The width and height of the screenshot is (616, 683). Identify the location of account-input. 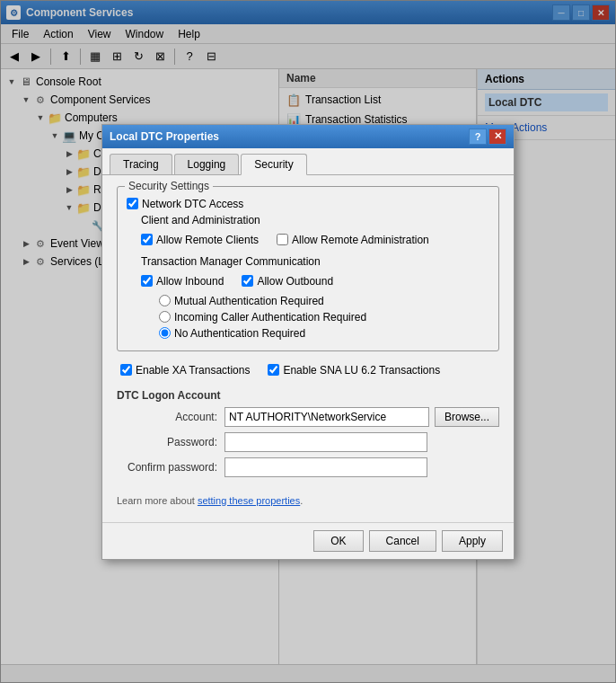
(327, 417).